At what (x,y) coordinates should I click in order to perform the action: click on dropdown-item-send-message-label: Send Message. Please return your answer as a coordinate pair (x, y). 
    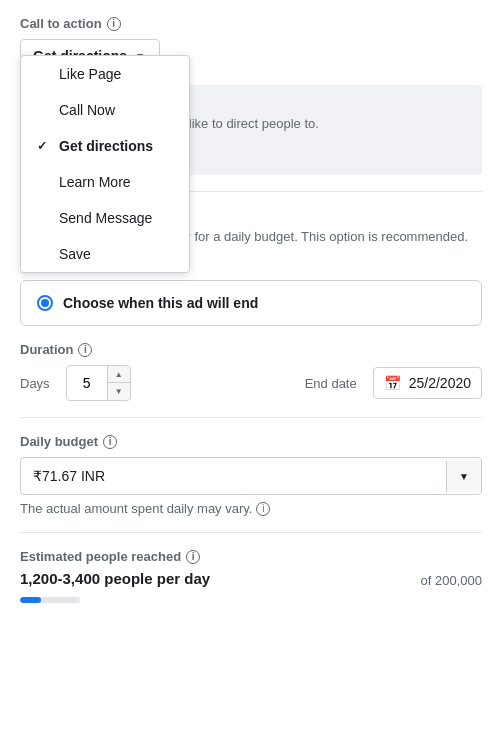
    Looking at the image, I should click on (106, 218).